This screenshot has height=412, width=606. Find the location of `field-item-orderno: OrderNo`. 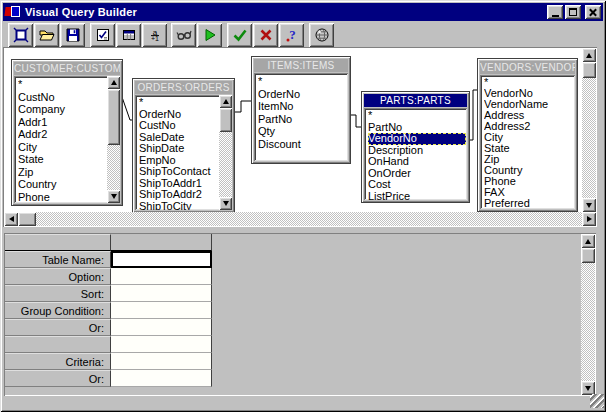

field-item-orderno: OrderNo is located at coordinates (303, 94).